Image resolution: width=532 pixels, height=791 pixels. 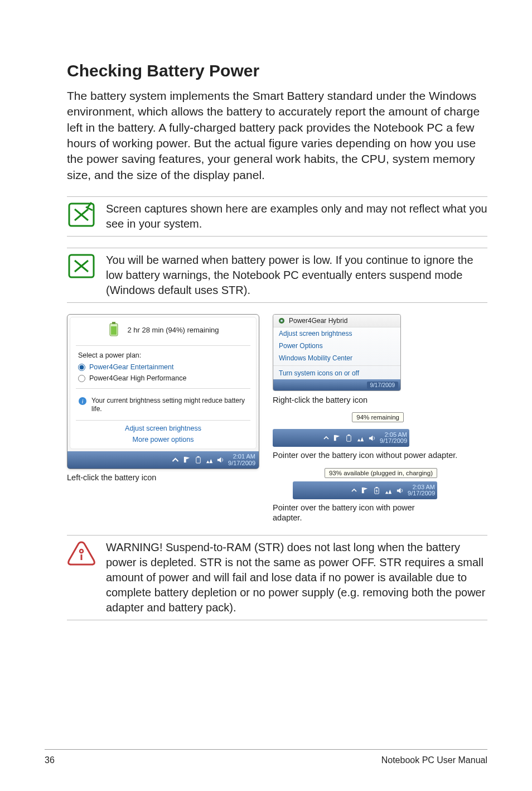 I want to click on note-text-1: Screen captures shown here are examples …, so click(x=297, y=216).